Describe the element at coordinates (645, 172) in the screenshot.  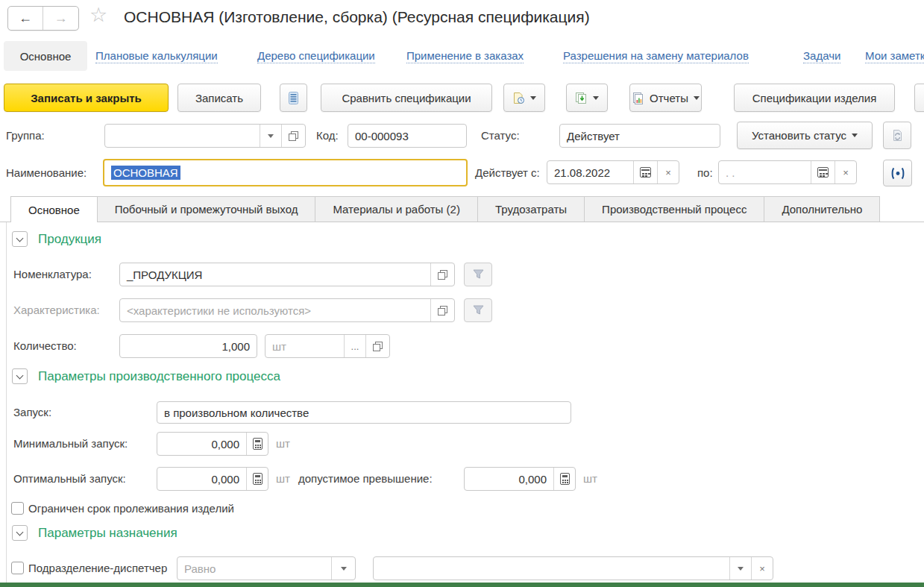
I see `valid-from-calendar-button` at that location.